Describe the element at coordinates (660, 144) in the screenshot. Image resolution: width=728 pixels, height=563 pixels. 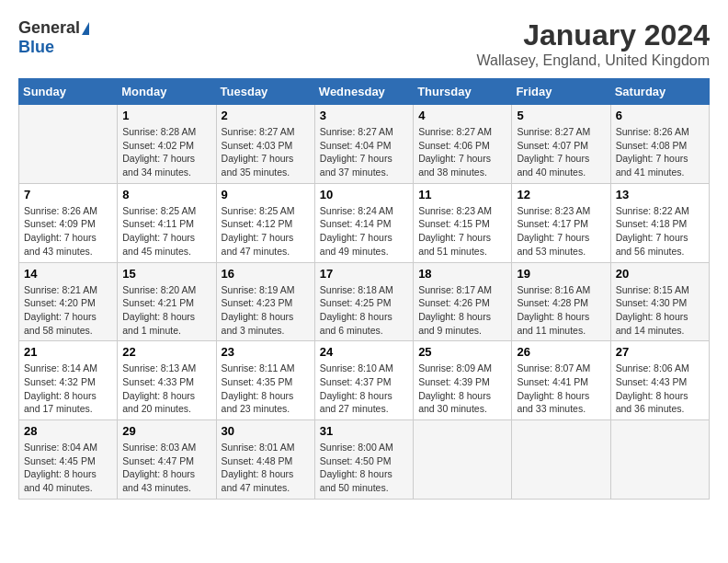
I see `day-cell: 6Sunrise: 8:26 AMSunset: 4:08 PMDaylight…` at that location.